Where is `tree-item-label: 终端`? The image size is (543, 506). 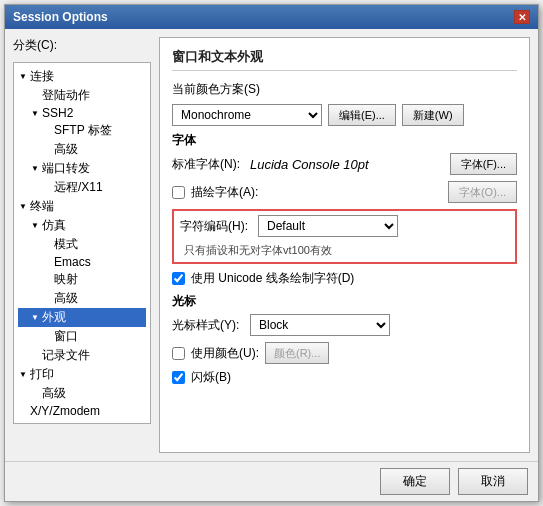 tree-item-label: 终端 is located at coordinates (42, 206).